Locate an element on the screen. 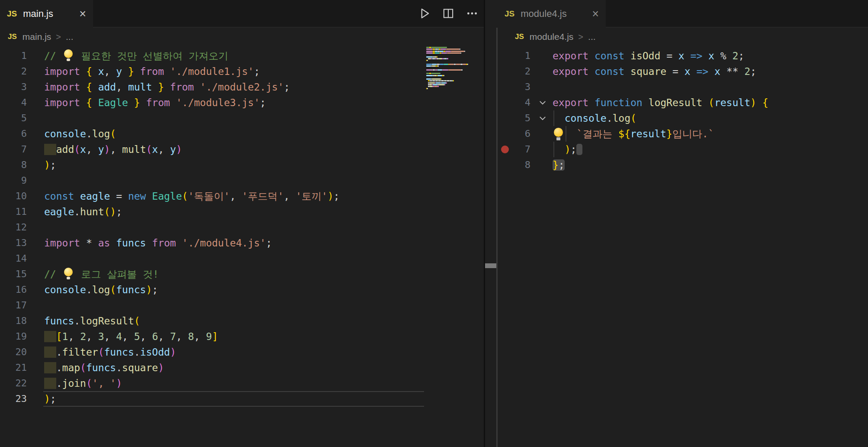  line-number: 1 is located at coordinates (13, 56).